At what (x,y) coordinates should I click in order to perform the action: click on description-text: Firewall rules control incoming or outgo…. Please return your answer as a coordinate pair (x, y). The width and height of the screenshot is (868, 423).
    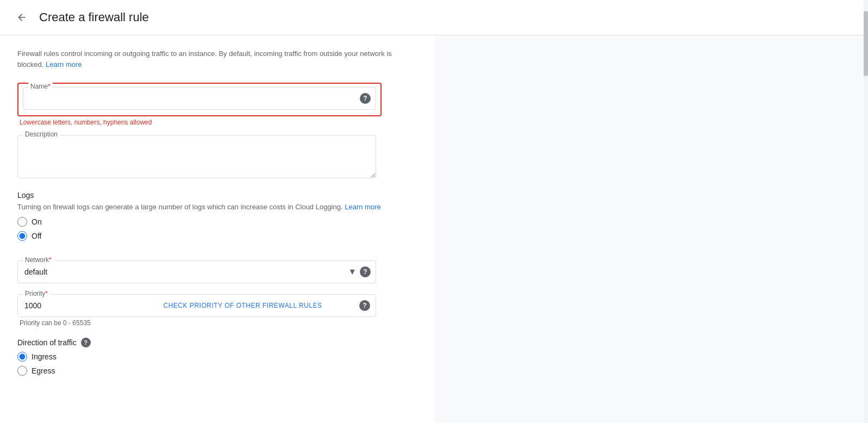
    Looking at the image, I should click on (217, 59).